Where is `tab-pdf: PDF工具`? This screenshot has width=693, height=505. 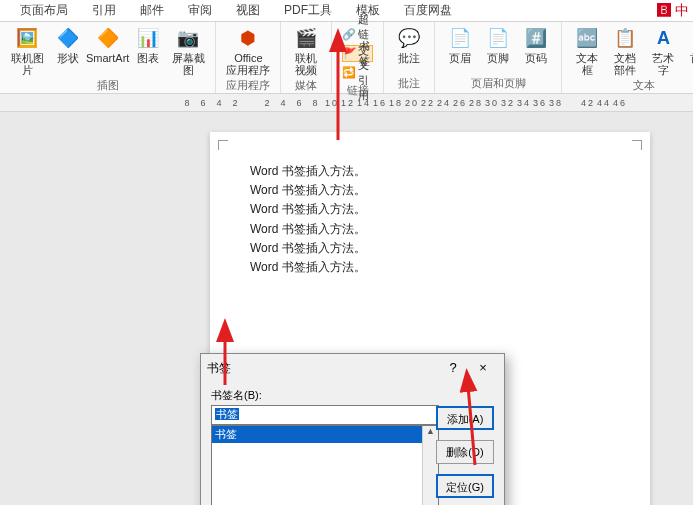
tab-pdf: PDF工具 is located at coordinates (308, 11).